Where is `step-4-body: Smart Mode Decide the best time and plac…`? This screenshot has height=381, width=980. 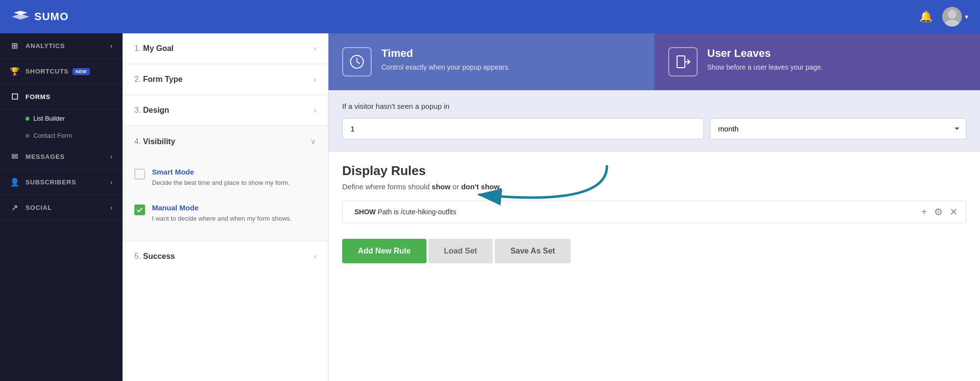
step-4-body: Smart Mode Decide the best time and plac… is located at coordinates (226, 197).